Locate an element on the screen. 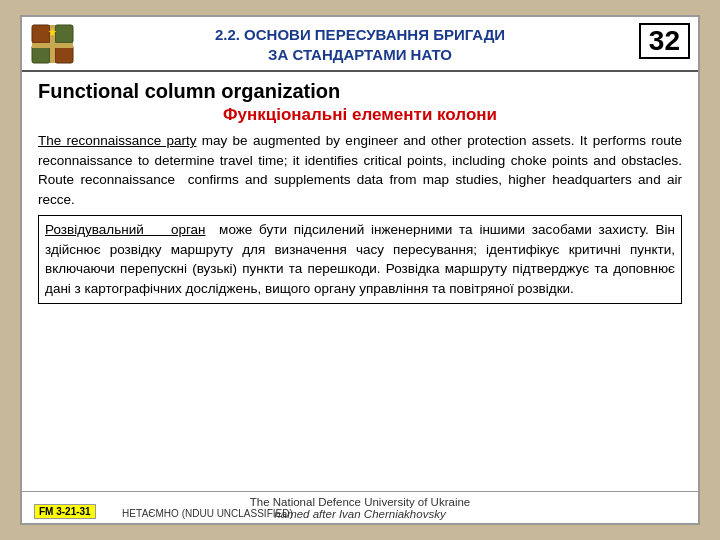 This screenshot has height=540, width=720. classification-label: НЕТАЄМНО (NDUU UNCLASSIFIED) is located at coordinates (208, 514).